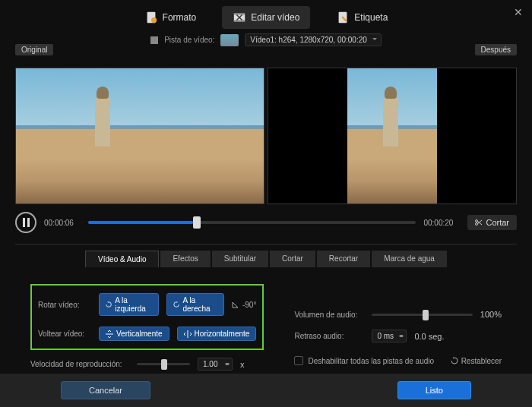 The image size is (532, 407). Describe the element at coordinates (442, 223) in the screenshot. I see `time-total: 00:00:20` at that location.